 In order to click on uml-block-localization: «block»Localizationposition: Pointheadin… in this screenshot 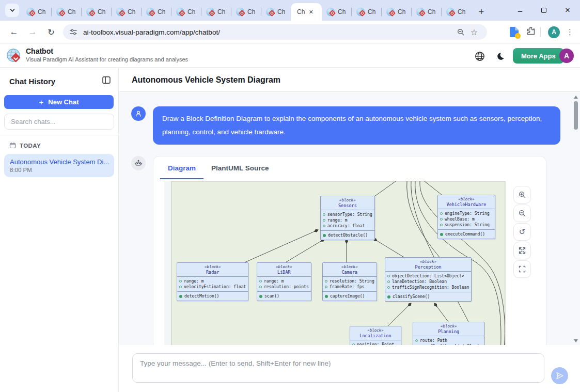, I will do `click(375, 336)`.